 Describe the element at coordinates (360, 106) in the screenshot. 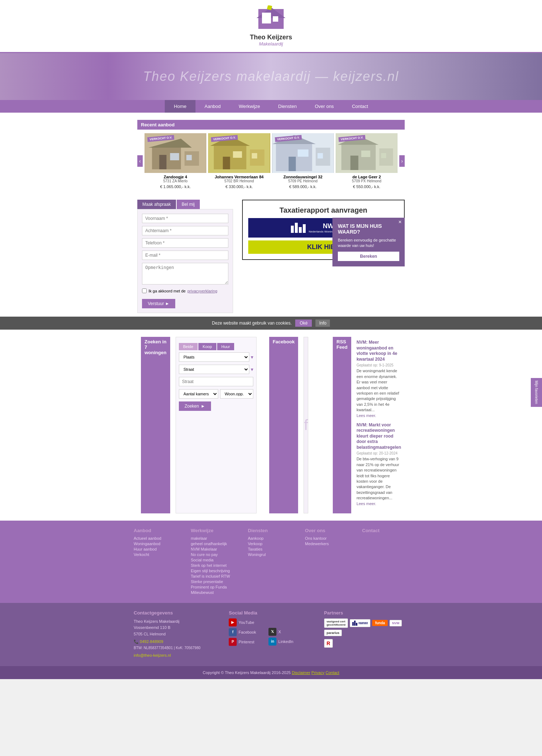

I see `nav-contact: Contact` at that location.